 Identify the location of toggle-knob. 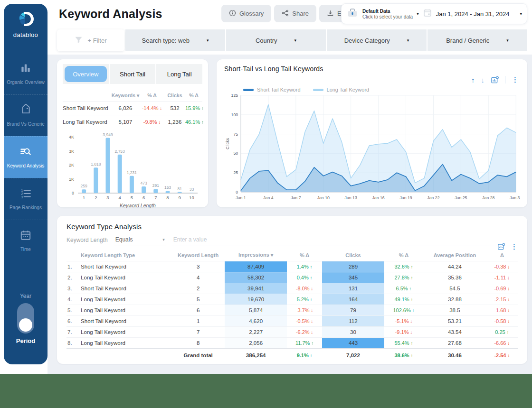
(26, 325).